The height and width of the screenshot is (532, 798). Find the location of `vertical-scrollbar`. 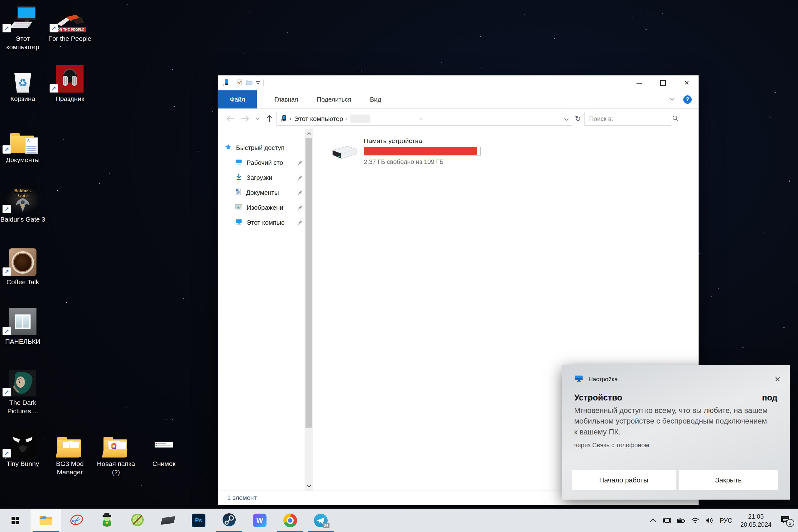

vertical-scrollbar is located at coordinates (309, 310).